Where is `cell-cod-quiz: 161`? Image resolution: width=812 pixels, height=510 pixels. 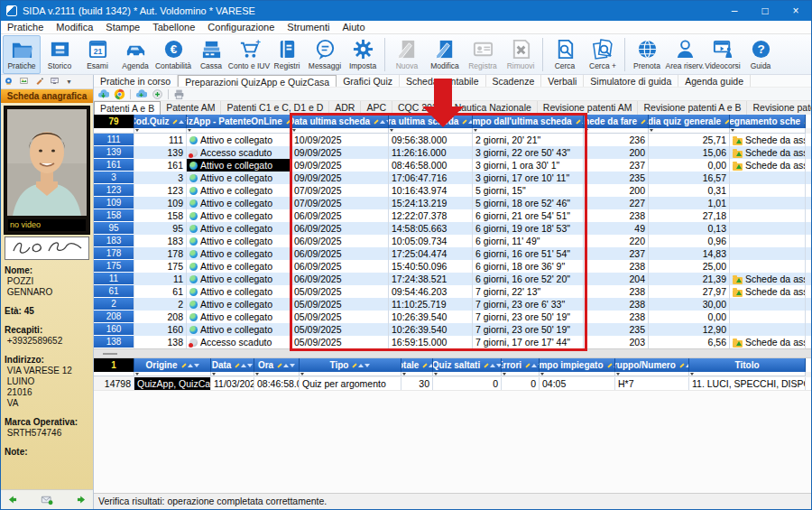
cell-cod-quiz: 161 is located at coordinates (161, 165).